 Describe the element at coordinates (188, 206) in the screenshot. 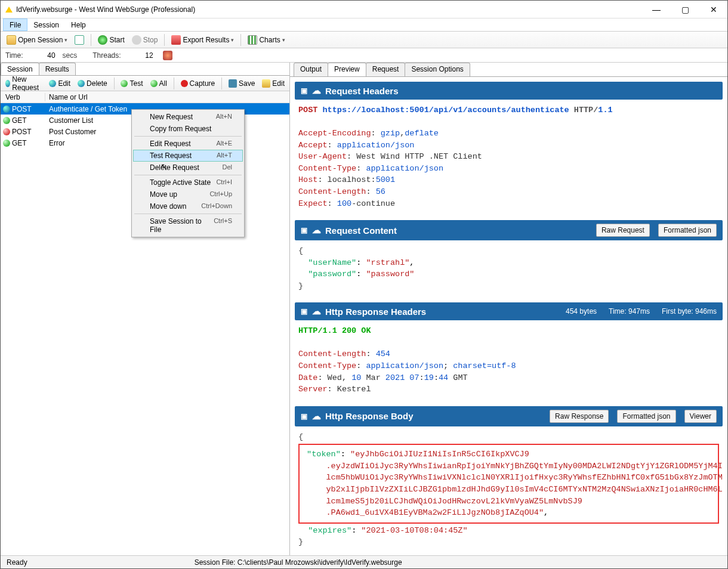

I see `ctx-move-down: Move downCtrl+Down` at that location.